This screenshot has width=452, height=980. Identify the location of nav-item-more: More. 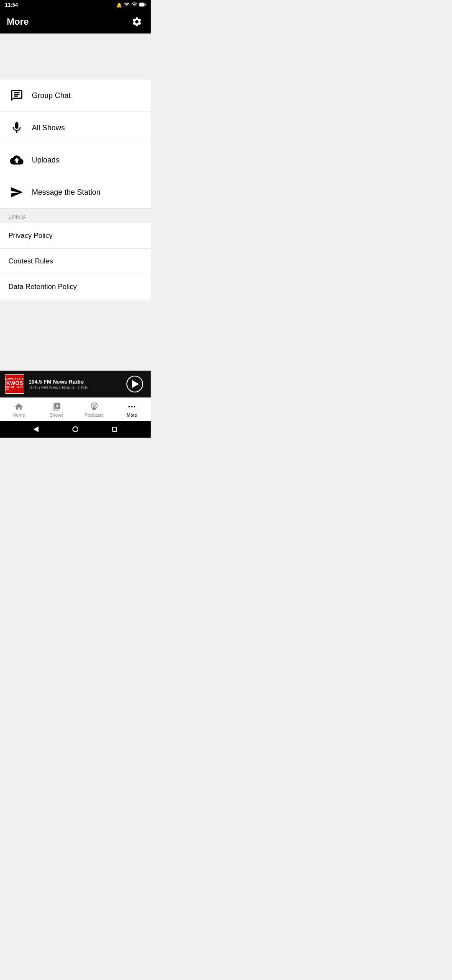
(132, 410).